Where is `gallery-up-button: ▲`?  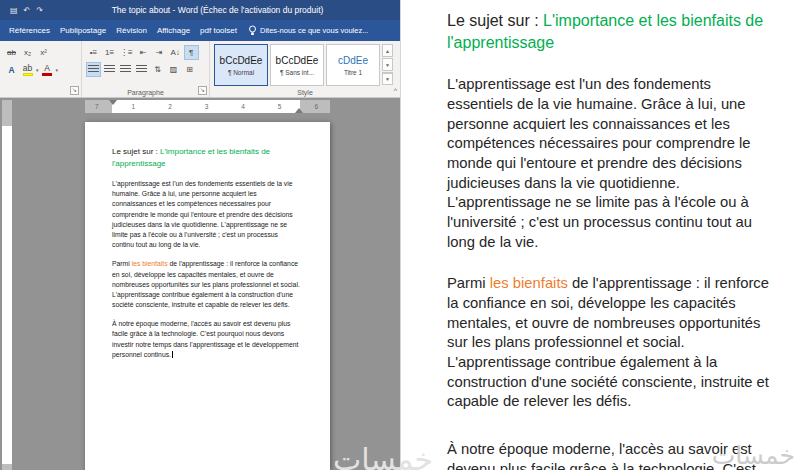
gallery-up-button: ▲ is located at coordinates (388, 50).